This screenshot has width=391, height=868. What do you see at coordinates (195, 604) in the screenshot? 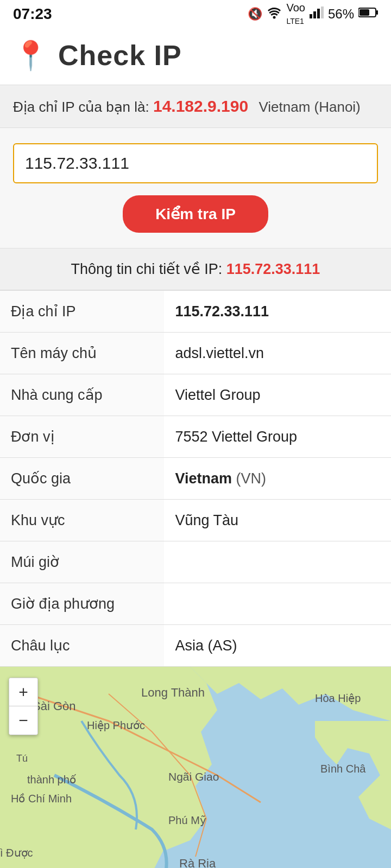
I see `table-row: Giờ địa phương` at bounding box center [195, 604].